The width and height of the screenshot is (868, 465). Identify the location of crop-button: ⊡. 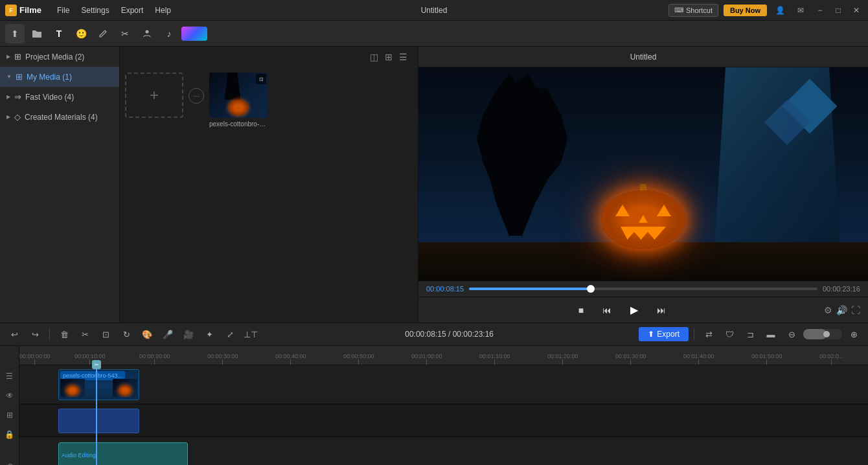
(106, 334).